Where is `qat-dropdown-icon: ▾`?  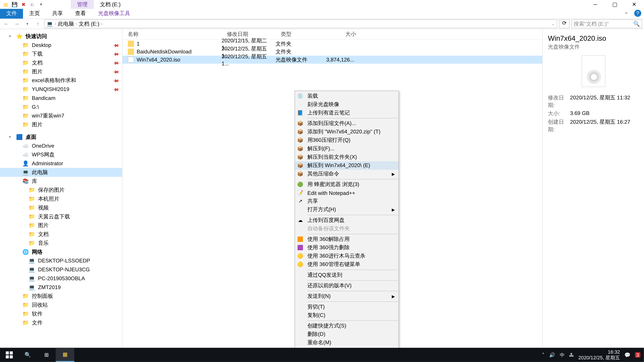 qat-dropdown-icon: ▾ is located at coordinates (41, 4).